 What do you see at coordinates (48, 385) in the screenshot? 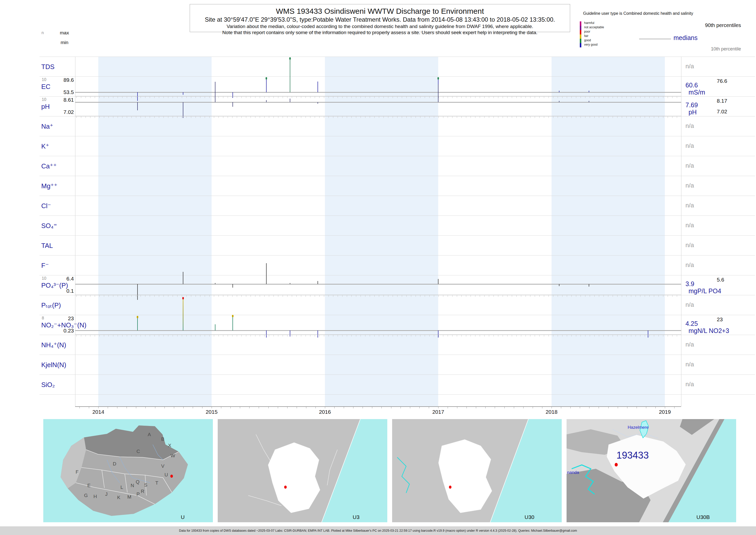
I see `row-label-17: SiO₂` at bounding box center [48, 385].